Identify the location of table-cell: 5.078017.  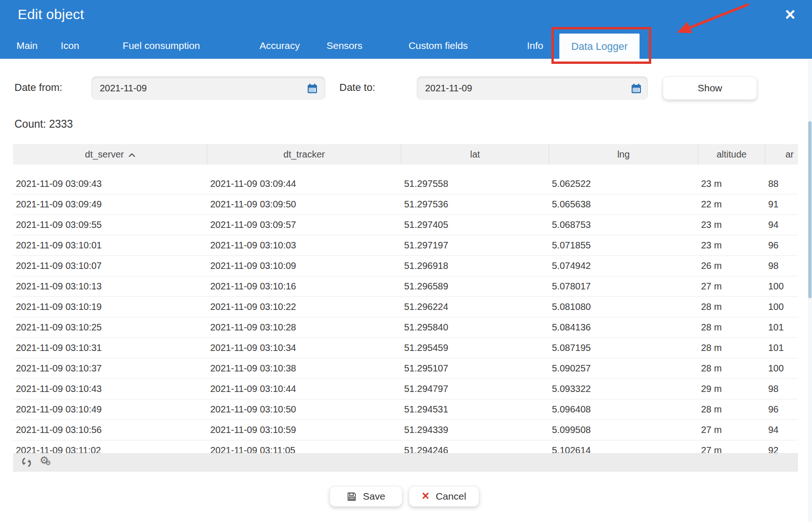
(624, 286).